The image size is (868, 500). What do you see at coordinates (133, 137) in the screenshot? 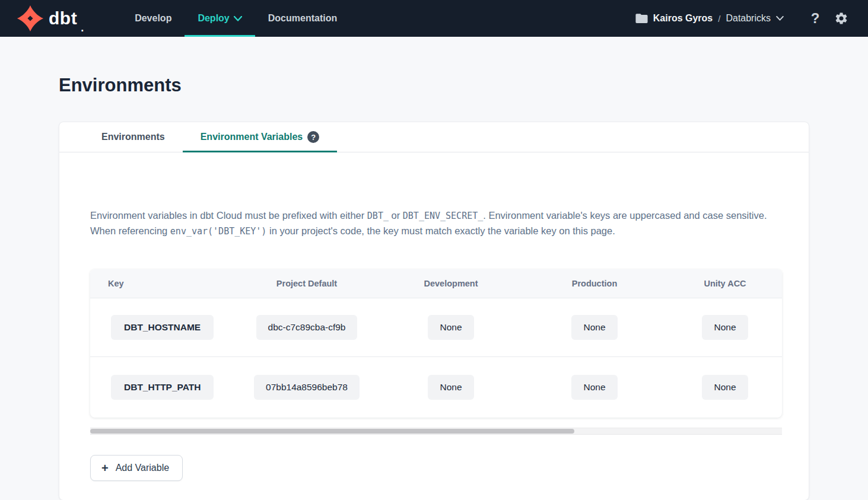
I see `tab-label: Environments` at bounding box center [133, 137].